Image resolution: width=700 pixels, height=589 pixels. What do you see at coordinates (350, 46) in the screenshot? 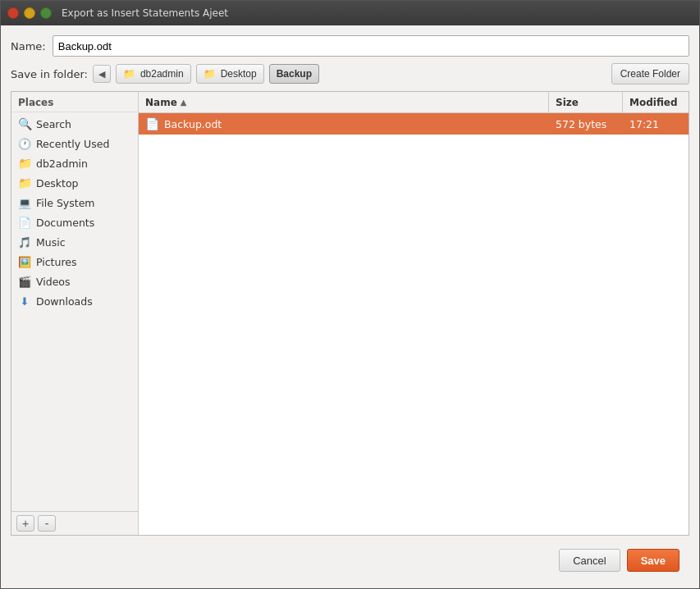
I see `name-row: Name:` at bounding box center [350, 46].